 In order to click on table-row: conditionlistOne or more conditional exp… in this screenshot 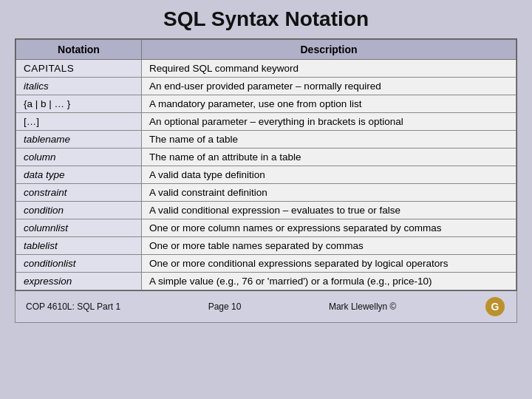, I will do `click(266, 264)`.